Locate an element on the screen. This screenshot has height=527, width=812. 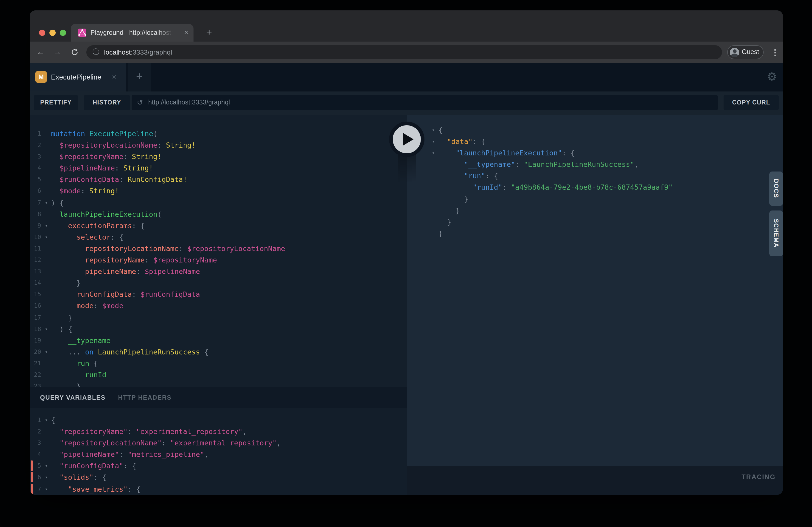
session-tab-executepipeline: M ExecutePipeline × is located at coordinates (78, 77).